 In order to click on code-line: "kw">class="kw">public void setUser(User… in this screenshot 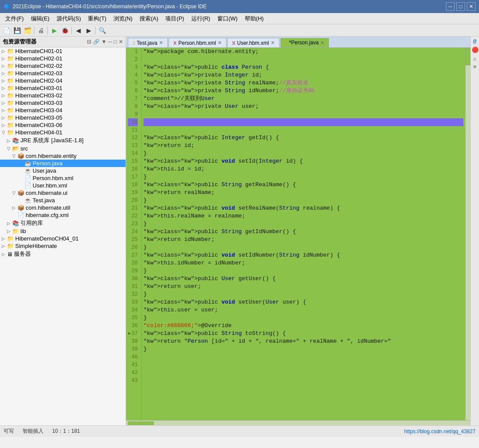, I will do `click(303, 302)`.